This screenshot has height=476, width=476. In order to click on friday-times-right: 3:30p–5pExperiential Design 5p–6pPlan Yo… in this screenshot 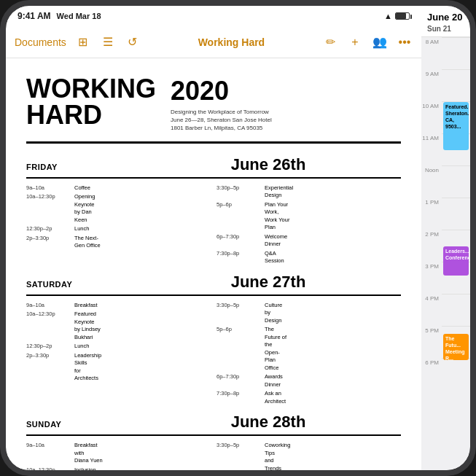, I will do `click(254, 226)`.